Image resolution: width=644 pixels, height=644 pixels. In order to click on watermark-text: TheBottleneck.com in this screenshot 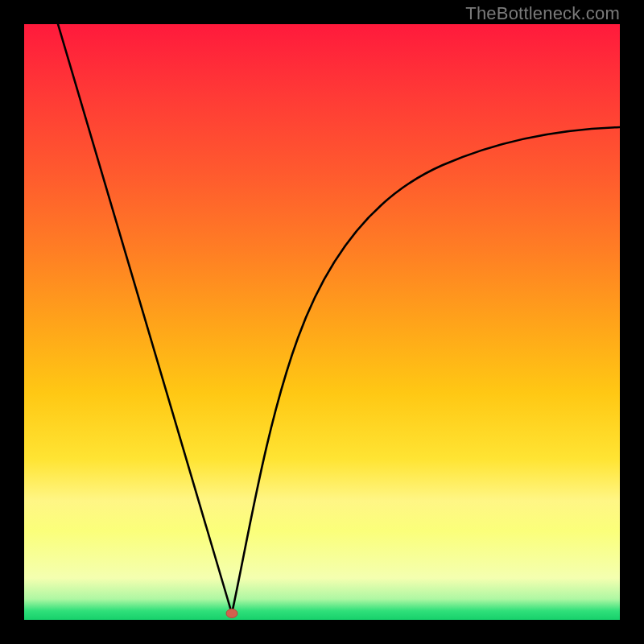, I will do `click(543, 14)`.